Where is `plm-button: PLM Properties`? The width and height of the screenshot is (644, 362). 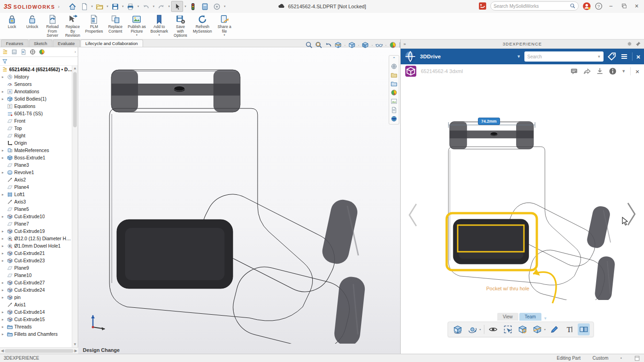
plm-button: PLM Properties is located at coordinates (94, 23).